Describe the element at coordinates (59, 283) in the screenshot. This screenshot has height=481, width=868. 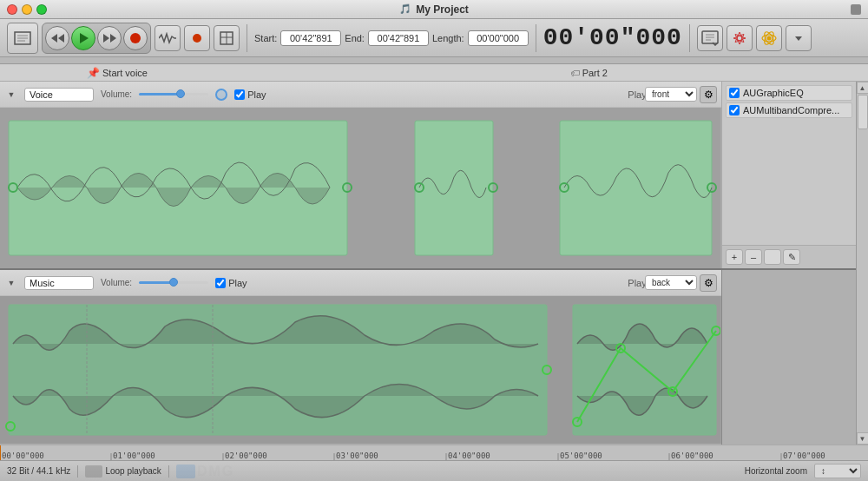
I see `music-track-name` at that location.